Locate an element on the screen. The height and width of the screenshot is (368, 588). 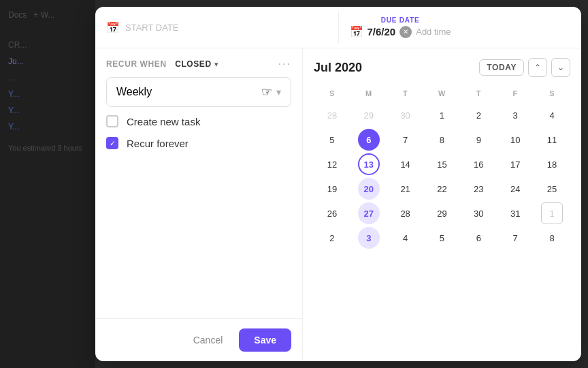
cal-day-20: 20 is located at coordinates (369, 189).